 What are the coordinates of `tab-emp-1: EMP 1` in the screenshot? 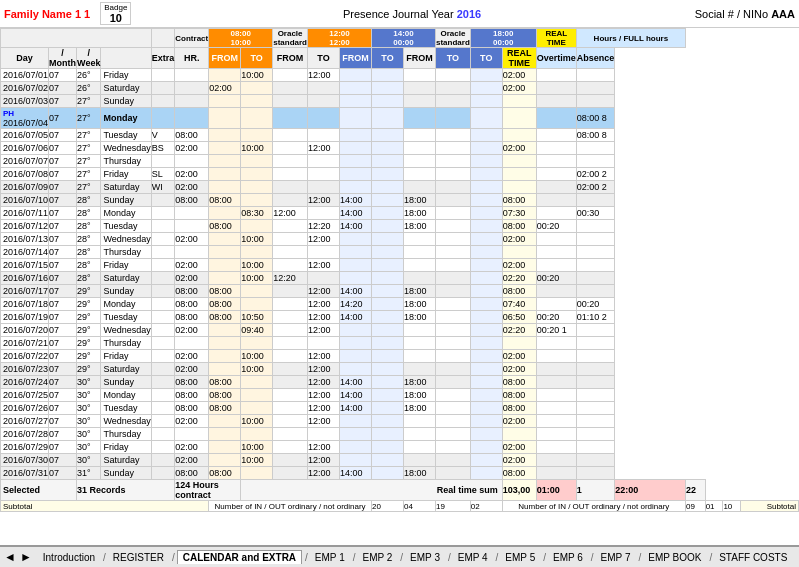 It's located at (330, 558).